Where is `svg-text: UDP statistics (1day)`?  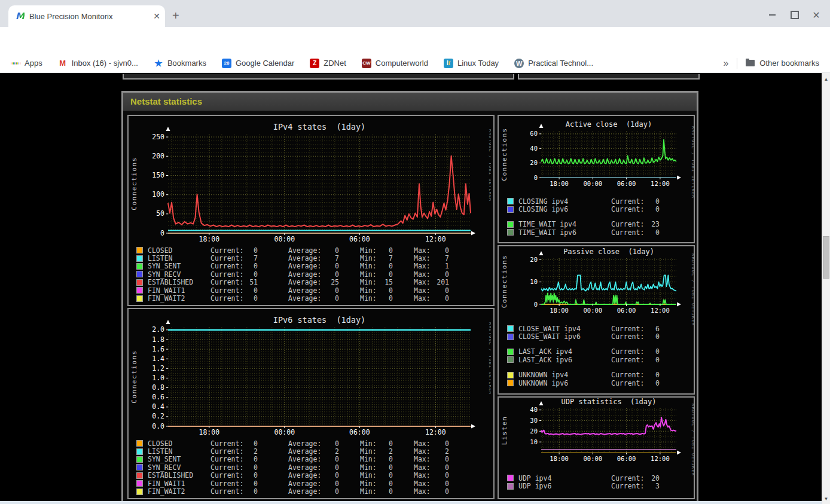
svg-text: UDP statistics (1day) is located at coordinates (609, 402).